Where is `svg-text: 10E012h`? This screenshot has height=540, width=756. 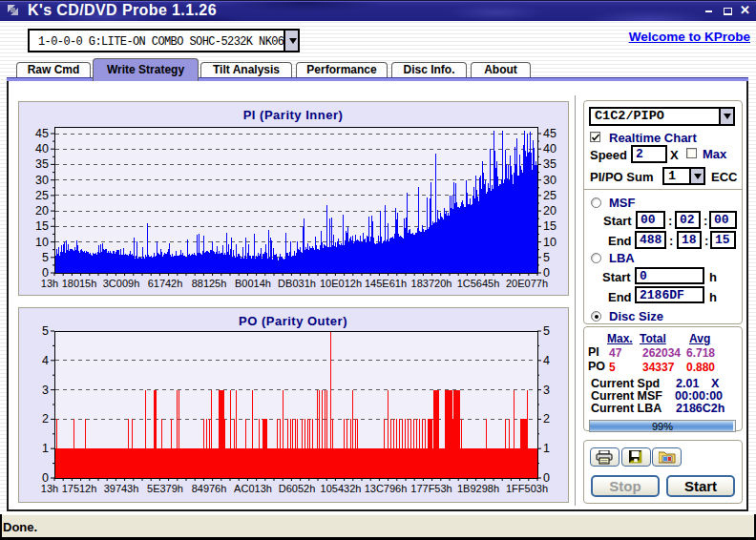 svg-text: 10E012h is located at coordinates (341, 283).